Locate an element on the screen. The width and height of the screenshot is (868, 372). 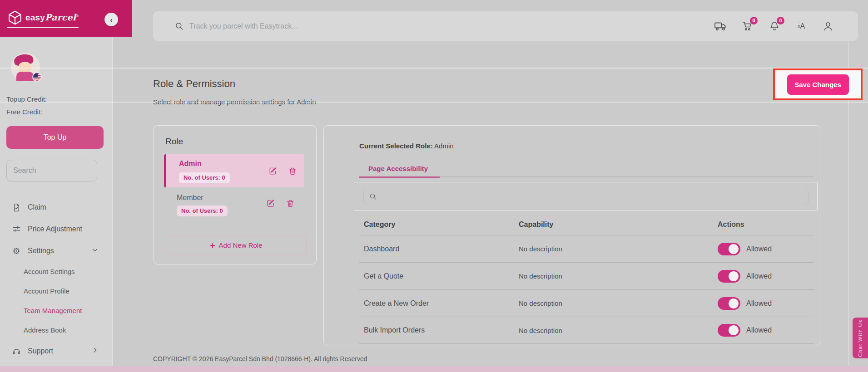
sidebar-item-support: Support is located at coordinates (56, 351).